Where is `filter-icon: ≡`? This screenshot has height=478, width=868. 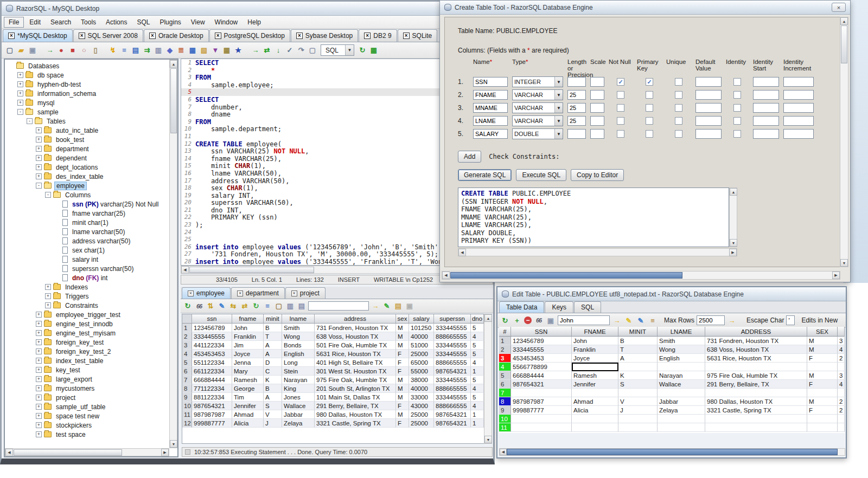
filter-icon: ≡ is located at coordinates (653, 320).